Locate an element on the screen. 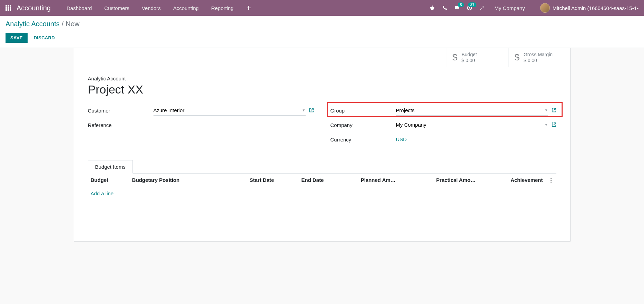 This screenshot has width=644, height=304. group-field: ▼ is located at coordinates (472, 111).